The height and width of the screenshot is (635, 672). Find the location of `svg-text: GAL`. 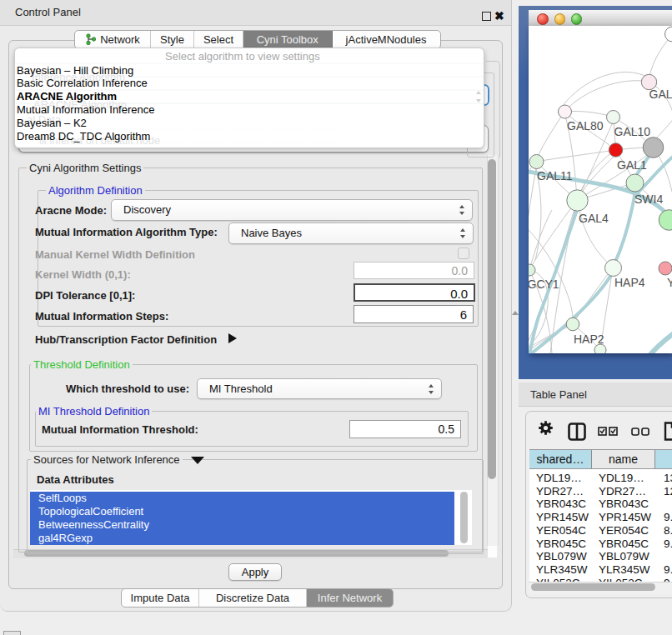

svg-text: GAL is located at coordinates (660, 94).